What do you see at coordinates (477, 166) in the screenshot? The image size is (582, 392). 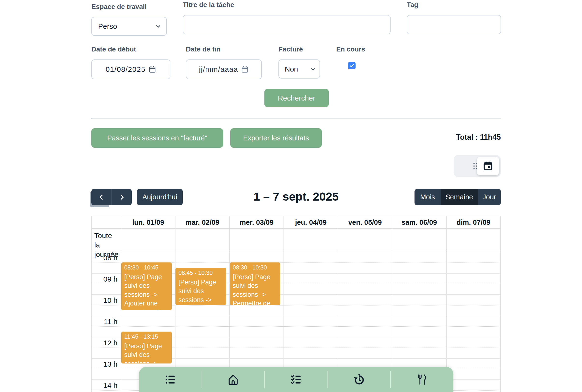 I see `view-mode-toggle` at bounding box center [477, 166].